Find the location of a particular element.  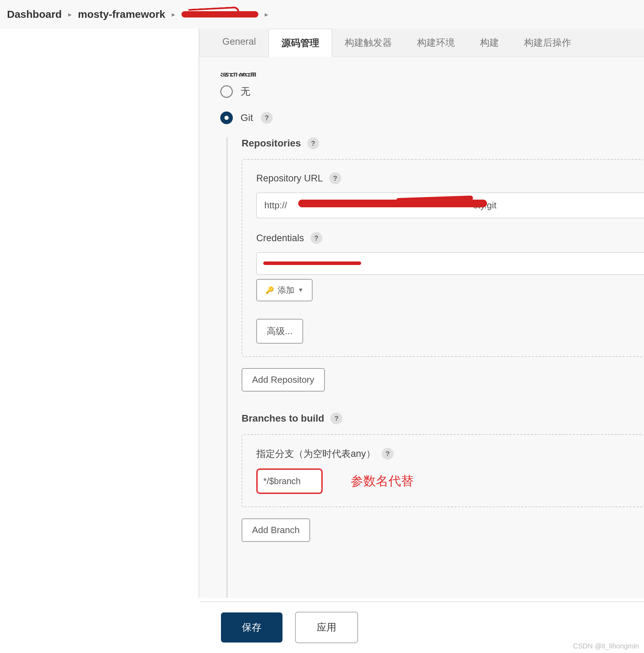

scm-option-none: 无 is located at coordinates (432, 92).